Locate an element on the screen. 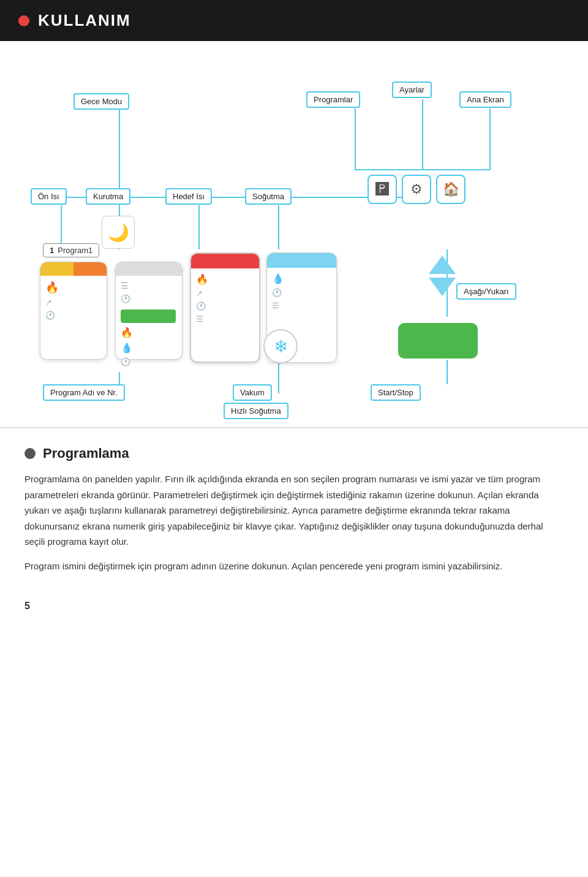  program-card-2: ☰ 🕐 🔥 💧 🕐 is located at coordinates (149, 311).